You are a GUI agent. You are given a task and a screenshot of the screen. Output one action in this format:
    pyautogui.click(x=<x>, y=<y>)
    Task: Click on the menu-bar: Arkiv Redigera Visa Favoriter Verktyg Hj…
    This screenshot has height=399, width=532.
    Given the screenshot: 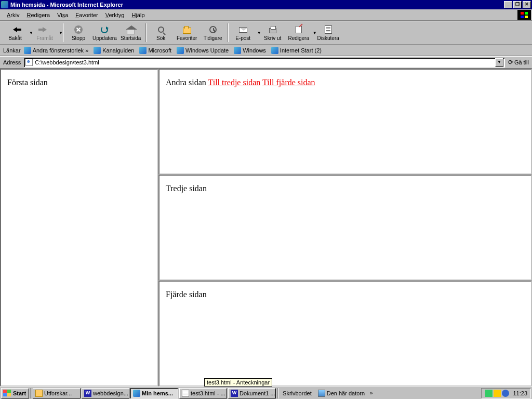 What is the action you would take?
    pyautogui.click(x=266, y=15)
    